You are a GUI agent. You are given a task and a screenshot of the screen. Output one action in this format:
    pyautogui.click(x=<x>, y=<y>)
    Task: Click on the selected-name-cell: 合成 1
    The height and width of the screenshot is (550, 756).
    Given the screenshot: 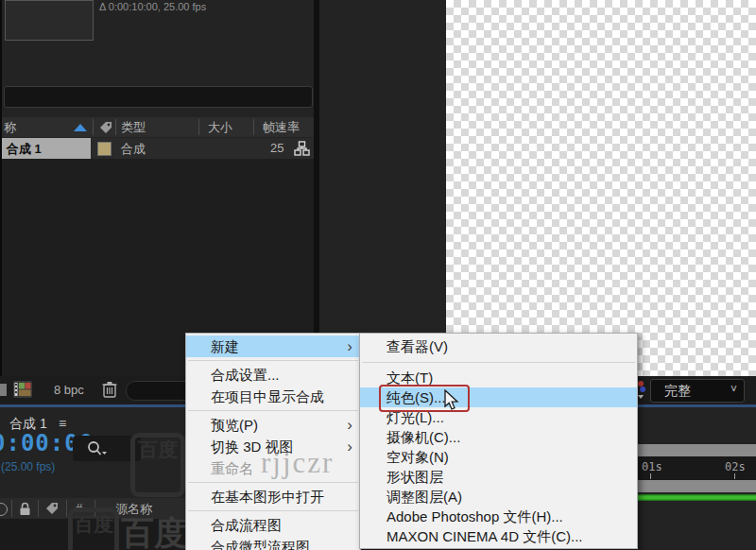 What is the action you would take?
    pyautogui.click(x=46, y=148)
    